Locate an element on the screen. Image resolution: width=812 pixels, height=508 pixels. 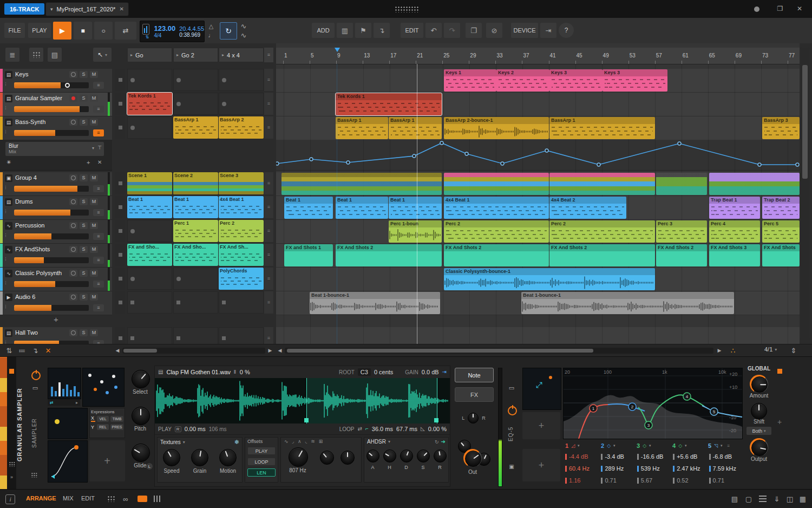
operator-mode-icon: ∴ is located at coordinates (733, 351).